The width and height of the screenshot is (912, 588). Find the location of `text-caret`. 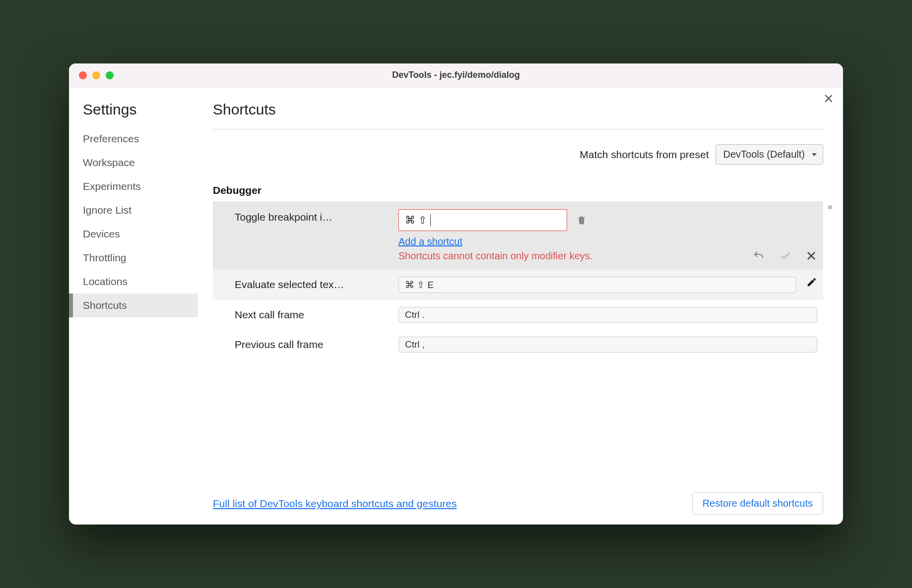

text-caret is located at coordinates (431, 220).